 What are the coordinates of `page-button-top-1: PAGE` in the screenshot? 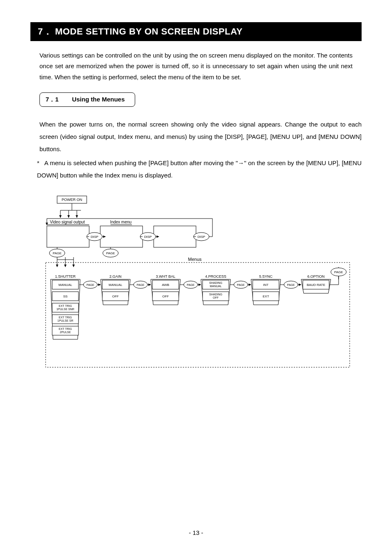 It's located at (57, 252).